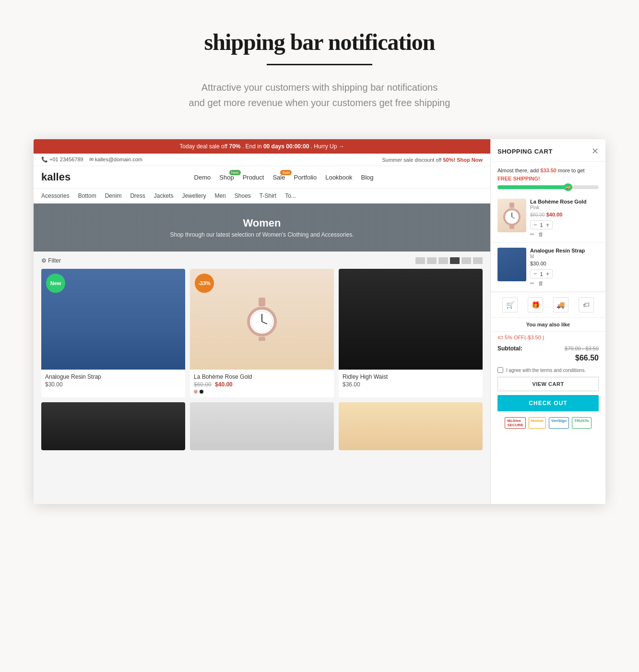 The image size is (639, 672). What do you see at coordinates (548, 174) in the screenshot?
I see `shipping-notice: Almost there, add $33.50 more to get FRE…` at bounding box center [548, 174].